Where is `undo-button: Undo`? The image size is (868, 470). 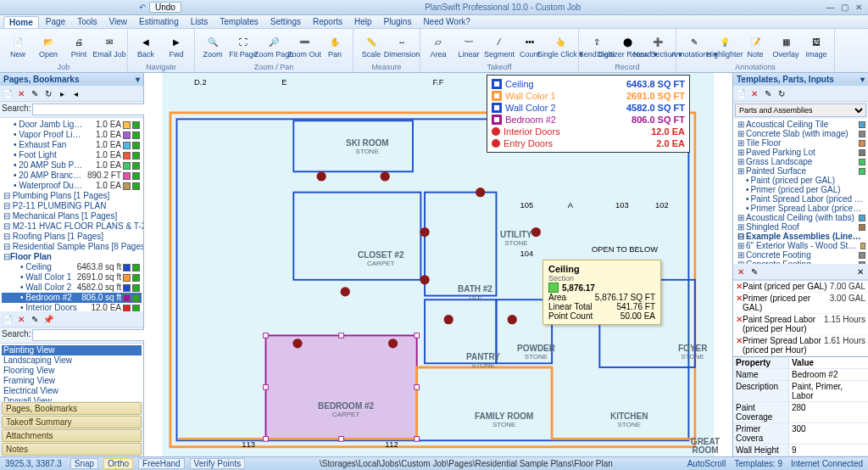 undo-button: Undo is located at coordinates (165, 7).